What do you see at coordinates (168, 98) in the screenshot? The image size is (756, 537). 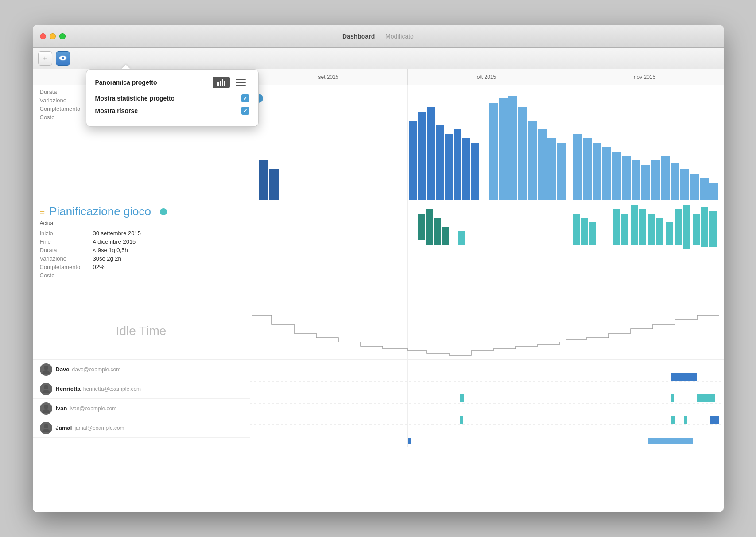 I see `show-stats-label: Mostra statistiche progetto` at bounding box center [168, 98].